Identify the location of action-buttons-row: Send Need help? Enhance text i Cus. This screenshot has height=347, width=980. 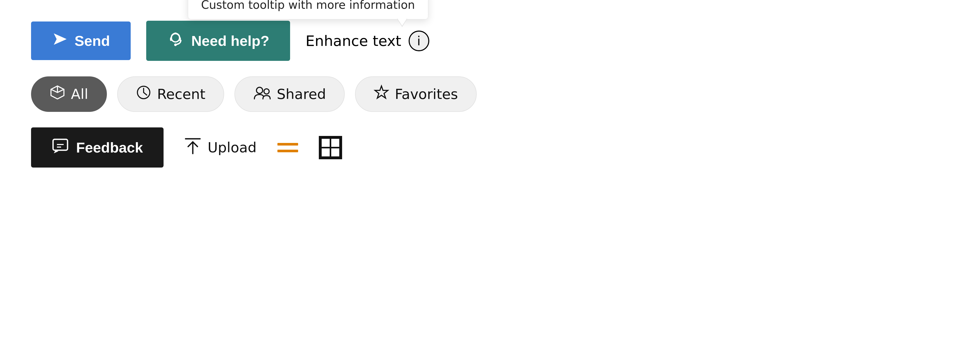
(490, 41).